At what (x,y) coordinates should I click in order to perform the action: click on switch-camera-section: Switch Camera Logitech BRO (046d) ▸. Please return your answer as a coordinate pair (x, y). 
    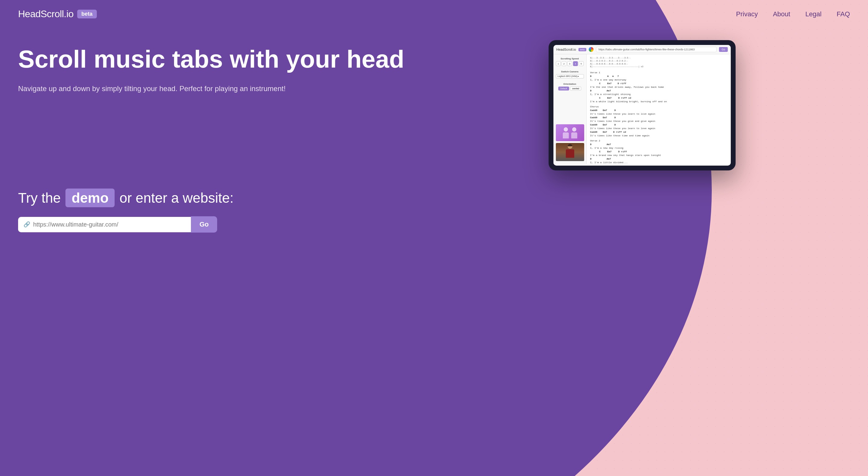
    Looking at the image, I should click on (570, 74).